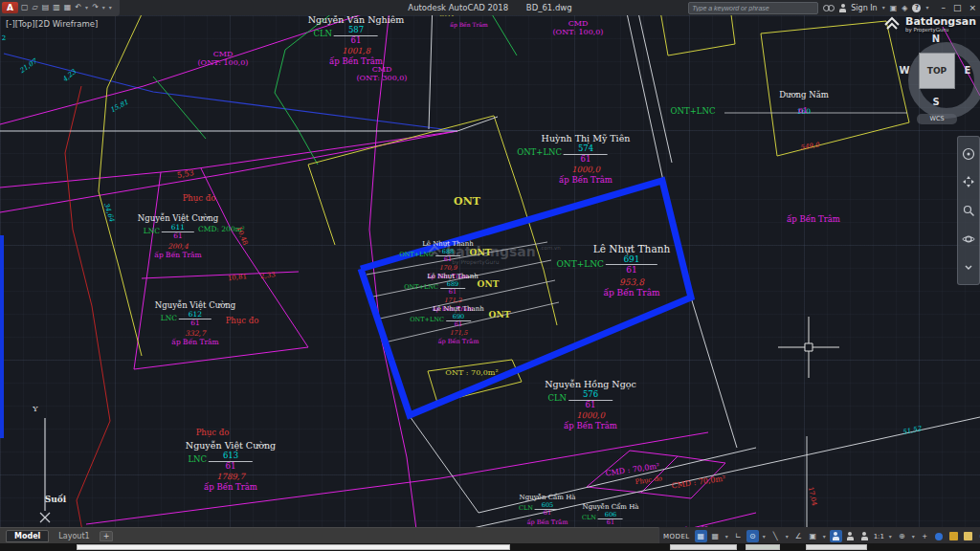  What do you see at coordinates (978, 536) in the screenshot?
I see `customization-menu-icon: ≡` at bounding box center [978, 536].